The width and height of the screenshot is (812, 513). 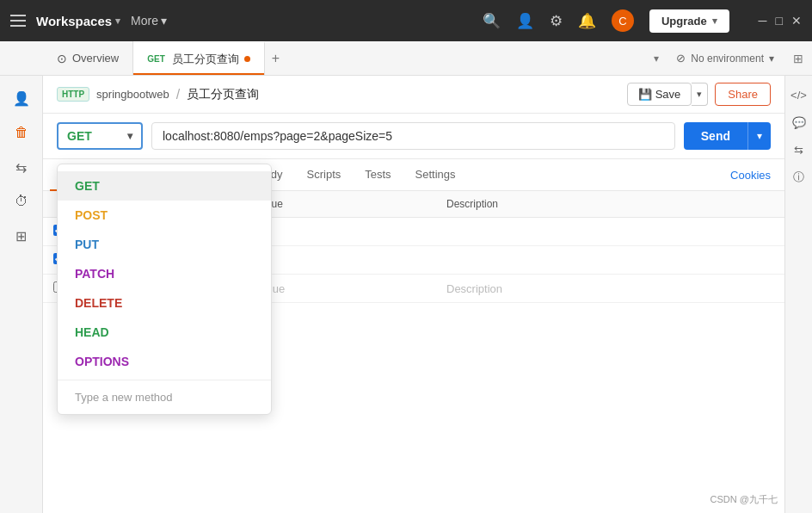 What do you see at coordinates (799, 177) in the screenshot?
I see `rs-icon-info: ⓘ` at bounding box center [799, 177].